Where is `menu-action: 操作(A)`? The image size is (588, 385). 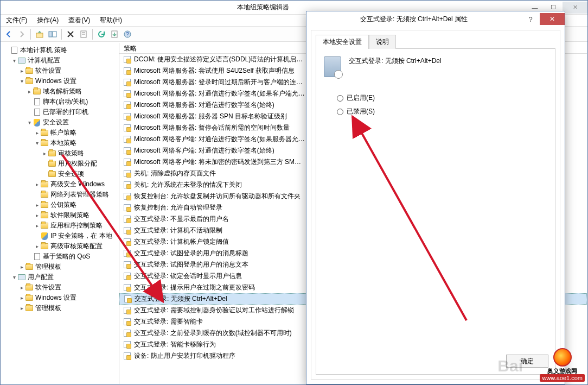
menu-action: 操作(A) is located at coordinates (48, 21).